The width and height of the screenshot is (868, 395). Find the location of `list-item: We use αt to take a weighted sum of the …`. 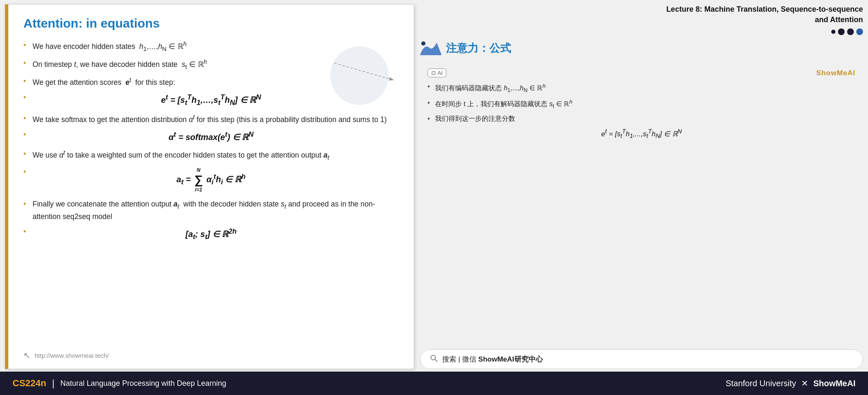

list-item: We use αt to take a weighted sum of the … is located at coordinates (211, 155).